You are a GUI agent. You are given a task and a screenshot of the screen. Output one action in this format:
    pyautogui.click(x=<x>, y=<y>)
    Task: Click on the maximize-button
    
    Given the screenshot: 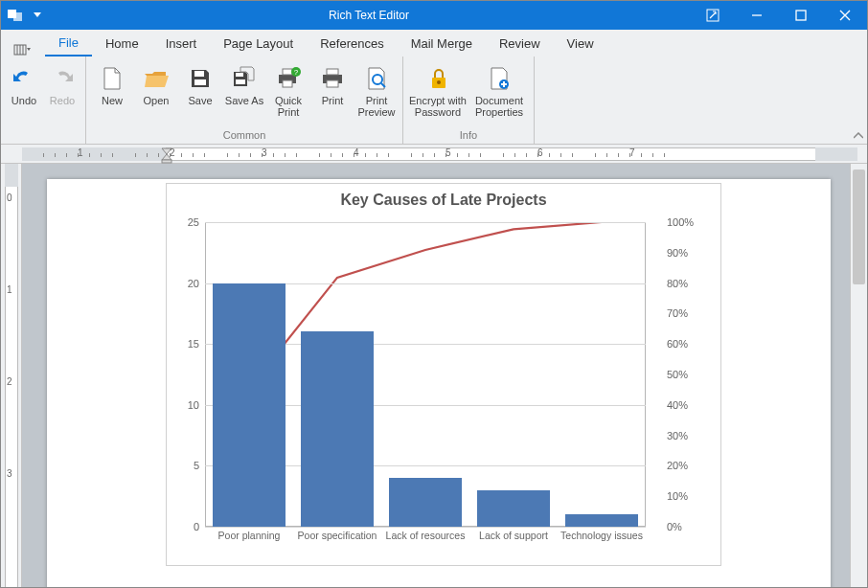 What is the action you would take?
    pyautogui.click(x=801, y=15)
    